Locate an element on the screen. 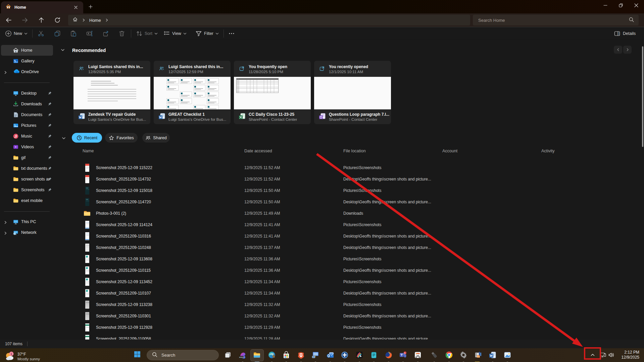  tray-chevron-up-icon is located at coordinates (593, 355).